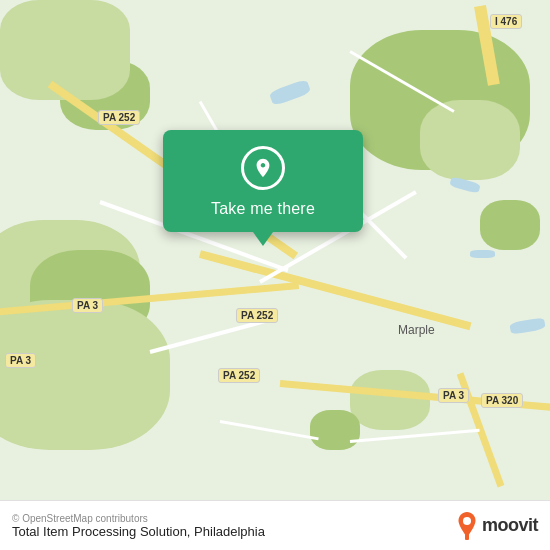 Image resolution: width=550 pixels, height=550 pixels. What do you see at coordinates (239, 376) in the screenshot?
I see `road-label-pa252-bot: PA 252` at bounding box center [239, 376].